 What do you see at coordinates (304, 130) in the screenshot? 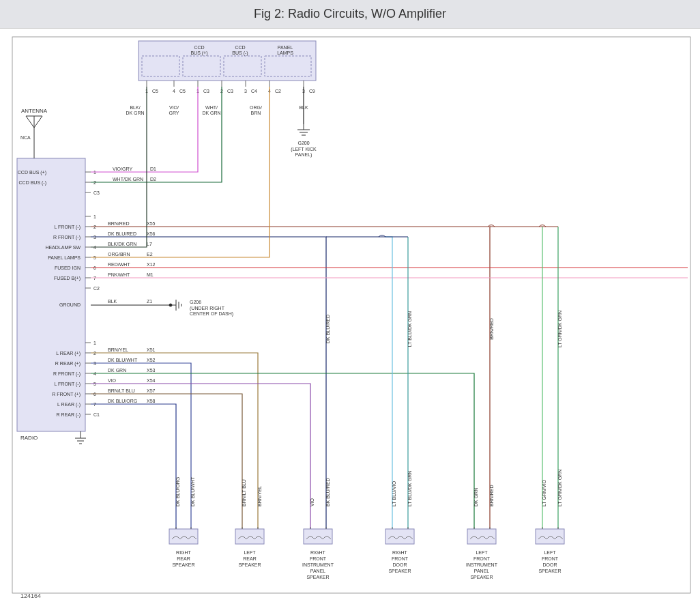
I see `ground-g200` at bounding box center [304, 130].